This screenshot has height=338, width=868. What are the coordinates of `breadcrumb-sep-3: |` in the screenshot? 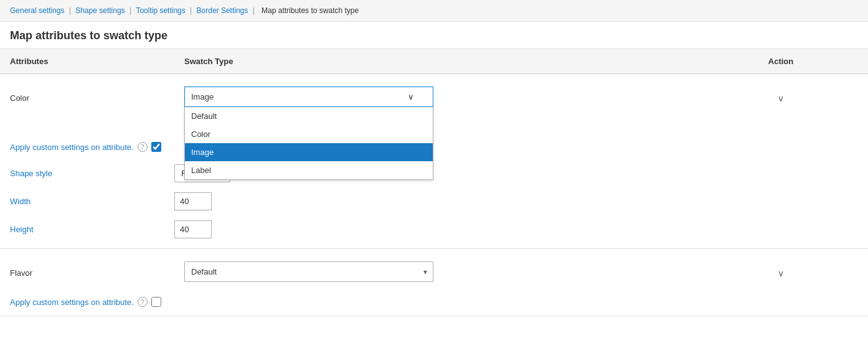 It's located at (192, 11).